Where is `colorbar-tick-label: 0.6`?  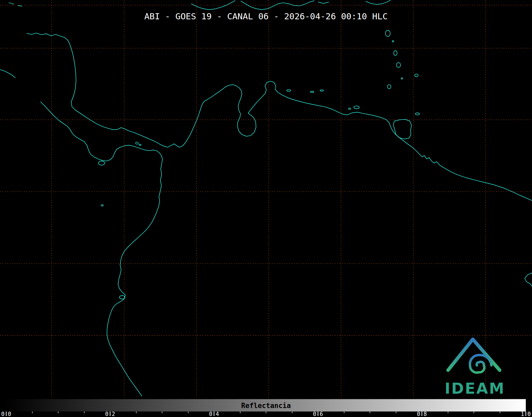
colorbar-tick-label: 0.6 is located at coordinates (318, 414).